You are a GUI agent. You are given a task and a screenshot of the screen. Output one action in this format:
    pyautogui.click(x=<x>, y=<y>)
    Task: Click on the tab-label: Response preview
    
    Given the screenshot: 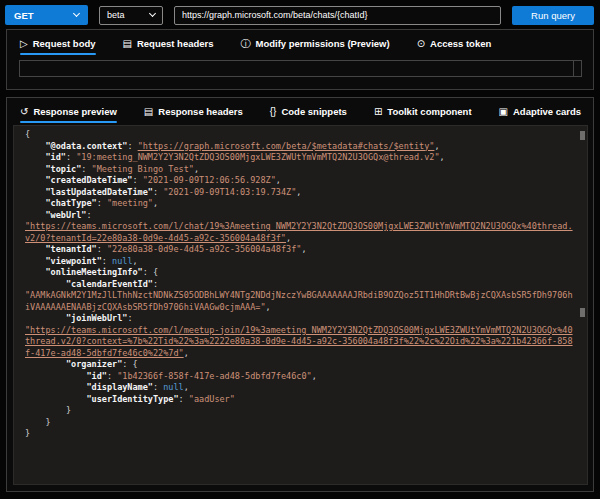 What is the action you would take?
    pyautogui.click(x=74, y=112)
    